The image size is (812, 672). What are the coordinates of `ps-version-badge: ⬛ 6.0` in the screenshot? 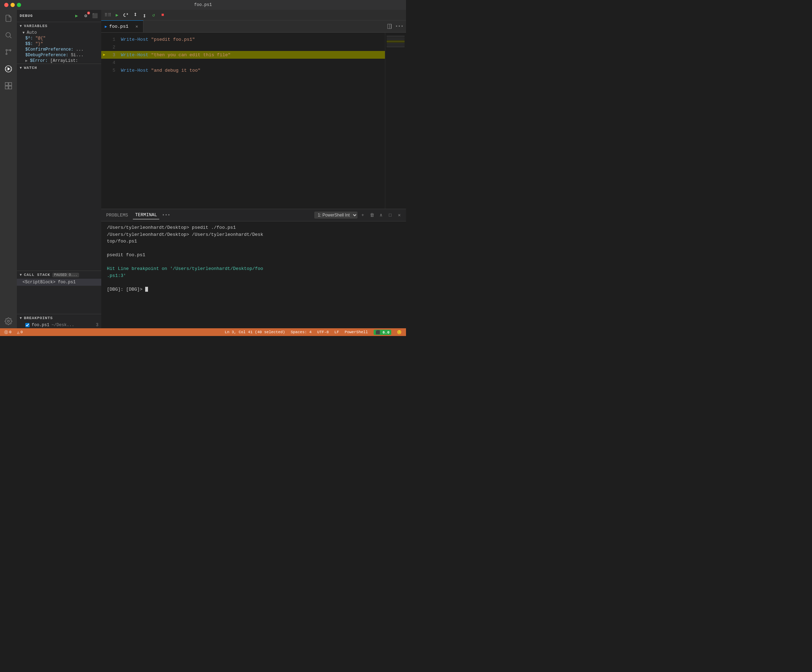 It's located at (382, 333).